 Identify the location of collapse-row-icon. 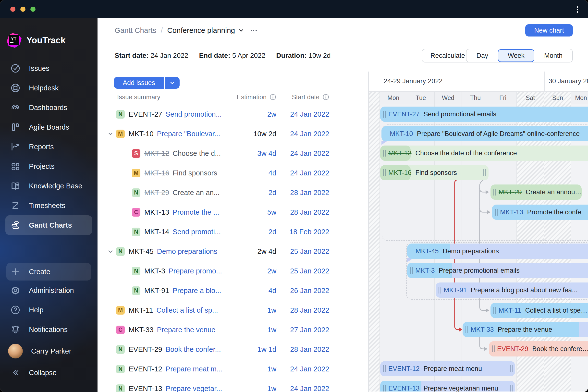
(110, 134).